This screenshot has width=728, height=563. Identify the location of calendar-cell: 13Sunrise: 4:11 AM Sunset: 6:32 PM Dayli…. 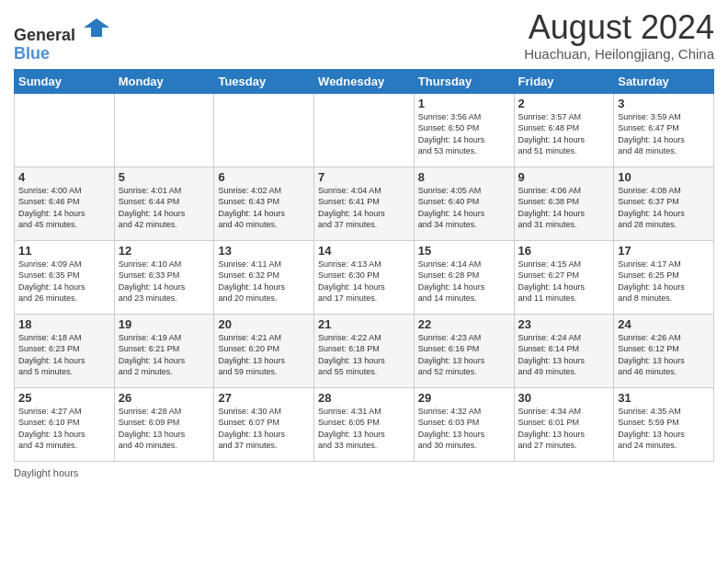
(265, 277).